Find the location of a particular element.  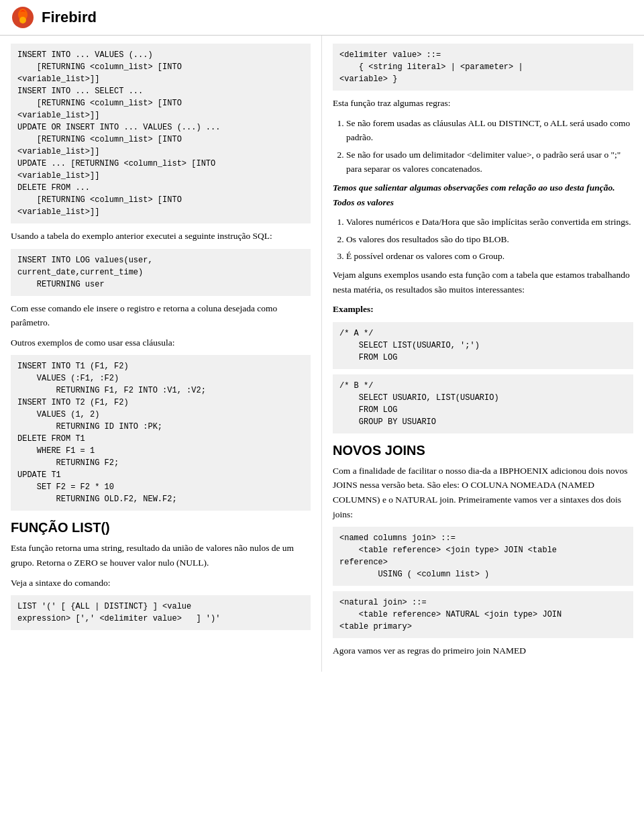

syntax-named-join: <named columns join> ::= <table referenc… is located at coordinates (483, 556).